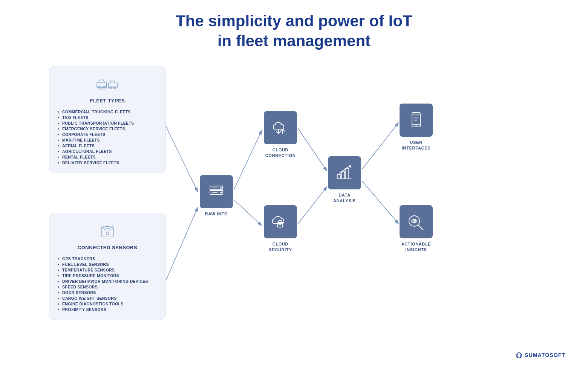 This screenshot has height=366, width=588. I want to click on logo-area: SUMATOSOFT, so click(541, 355).